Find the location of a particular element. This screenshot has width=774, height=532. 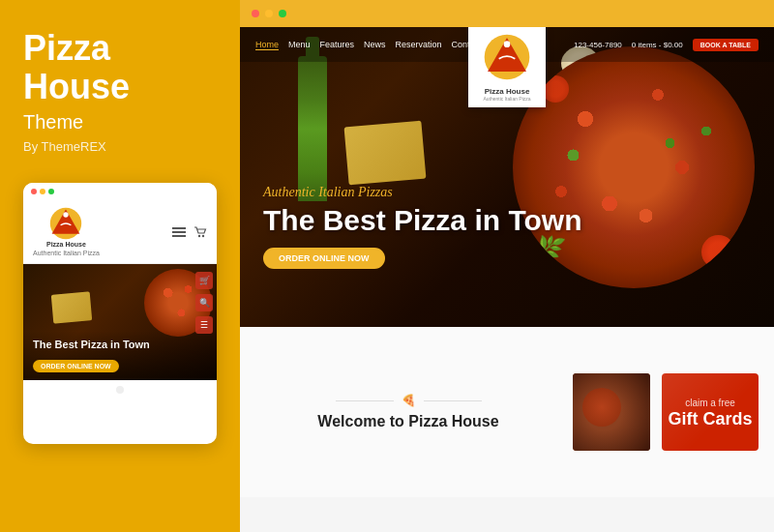

mobile-logo-tagline: Authentic Italian Pizza is located at coordinates (66, 253).